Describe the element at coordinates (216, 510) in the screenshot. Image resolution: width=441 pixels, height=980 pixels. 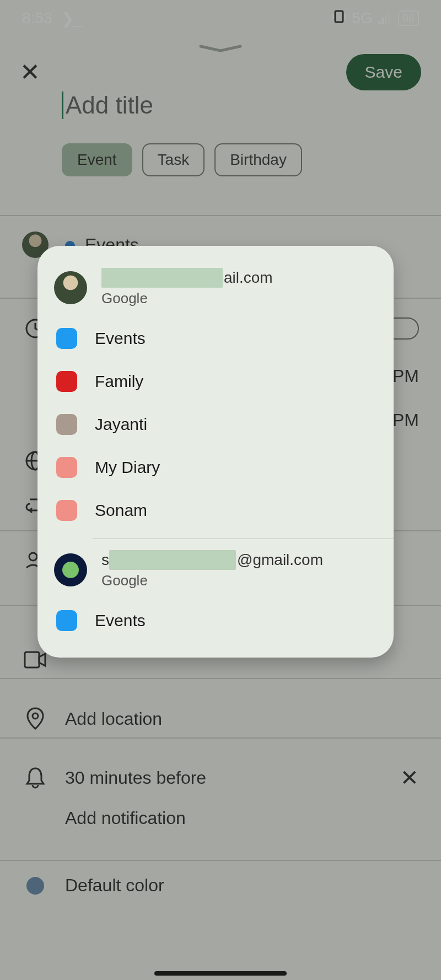
I see `calendar-option: Sonam` at that location.